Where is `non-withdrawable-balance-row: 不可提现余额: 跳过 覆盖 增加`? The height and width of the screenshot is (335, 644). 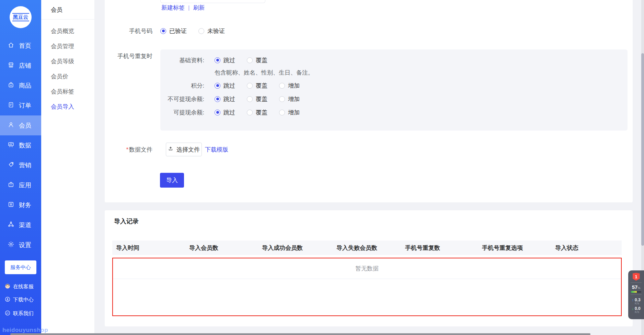
non-withdrawable-balance-row: 不可提现余额: 跳过 覆盖 增加 is located at coordinates (236, 99).